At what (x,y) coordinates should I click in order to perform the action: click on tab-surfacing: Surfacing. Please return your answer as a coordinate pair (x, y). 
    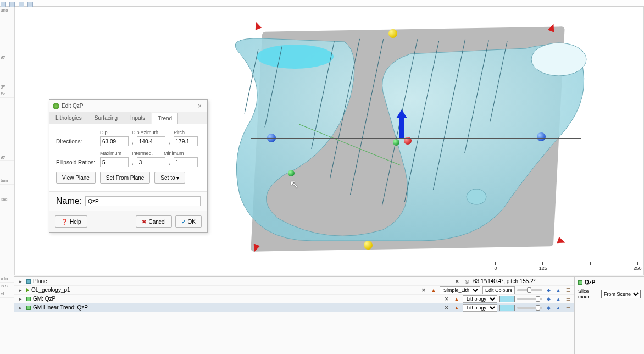
    Looking at the image, I should click on (106, 118).